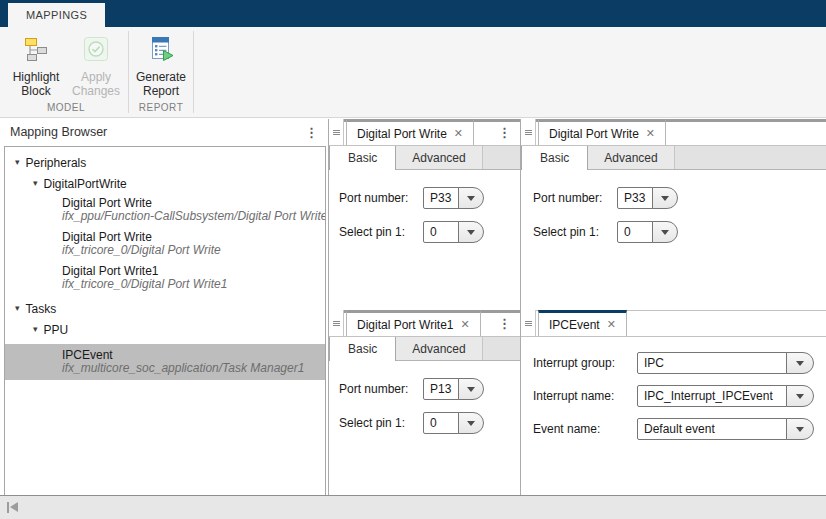 This screenshot has height=519, width=826. Describe the element at coordinates (66, 110) in the screenshot. I see `toolstrip-section-label: MODEL` at that location.